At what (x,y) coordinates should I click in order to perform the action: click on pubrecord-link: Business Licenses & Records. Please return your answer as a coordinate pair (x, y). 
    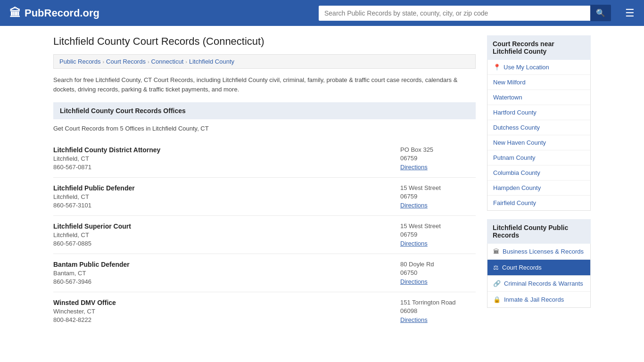
    Looking at the image, I should click on (543, 252).